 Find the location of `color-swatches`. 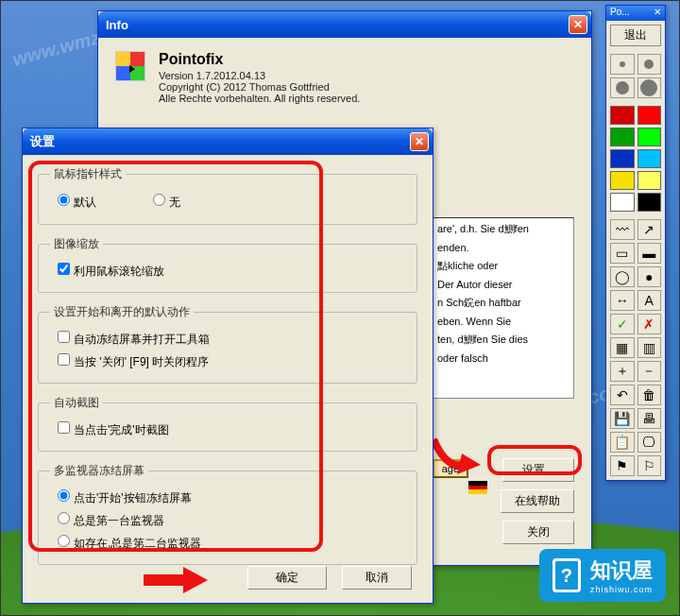

color-swatches is located at coordinates (636, 159).